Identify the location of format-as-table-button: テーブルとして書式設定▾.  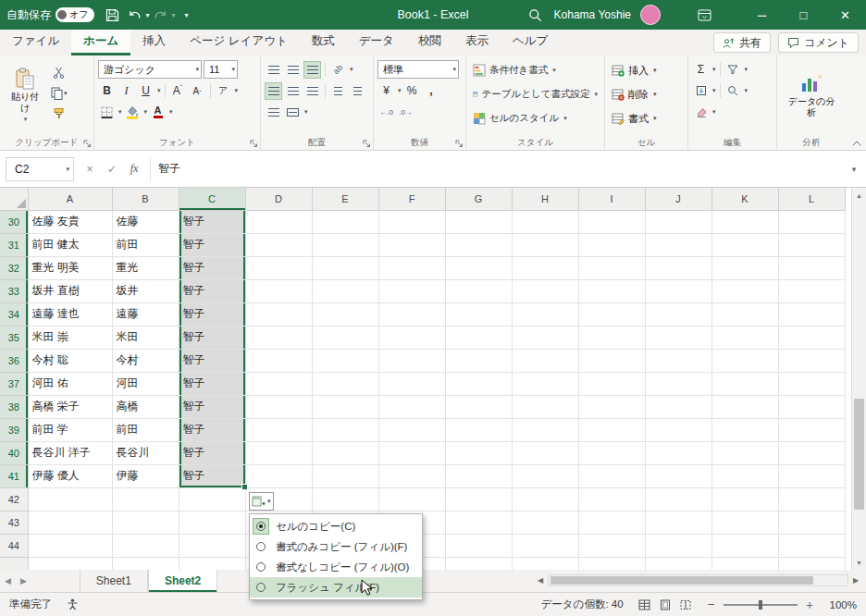
(535, 94).